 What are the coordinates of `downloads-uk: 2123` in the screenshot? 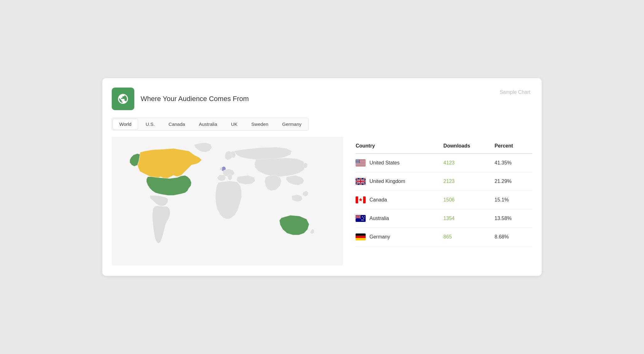 It's located at (469, 181).